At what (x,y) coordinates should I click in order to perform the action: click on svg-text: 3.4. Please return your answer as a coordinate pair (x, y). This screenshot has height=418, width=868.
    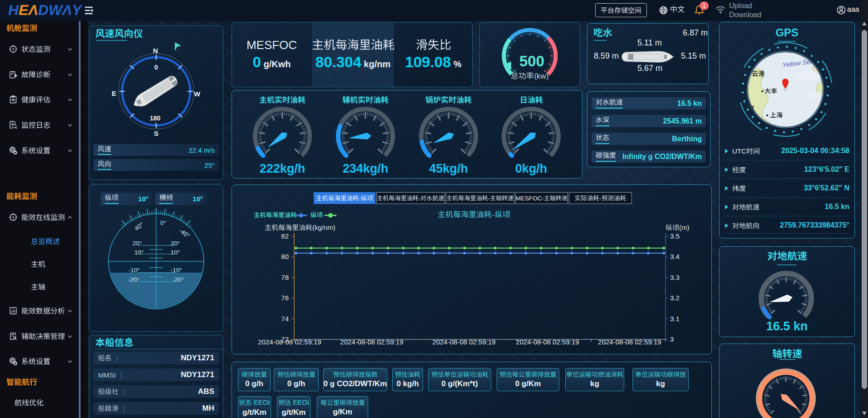
    Looking at the image, I should click on (675, 256).